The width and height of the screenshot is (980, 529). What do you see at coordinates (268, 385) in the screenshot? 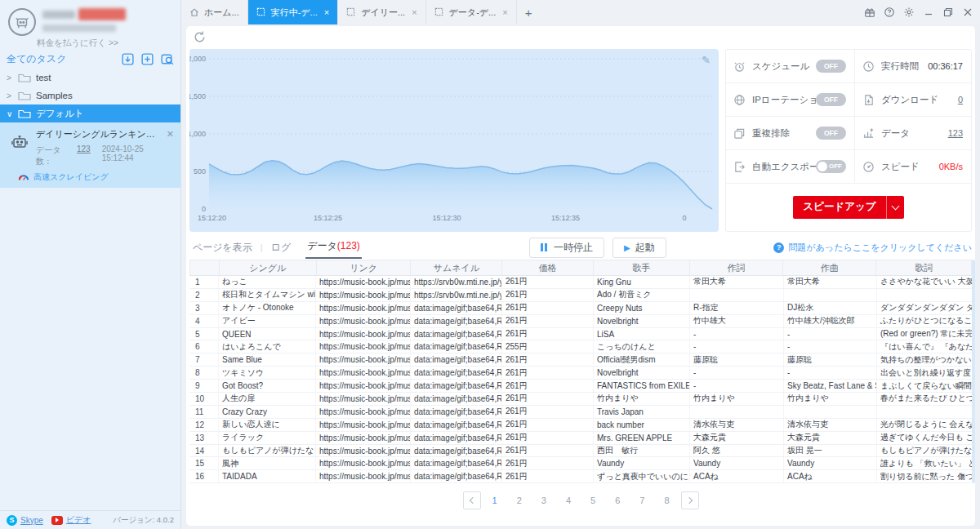
I see `cell: Got Boost?` at bounding box center [268, 385].